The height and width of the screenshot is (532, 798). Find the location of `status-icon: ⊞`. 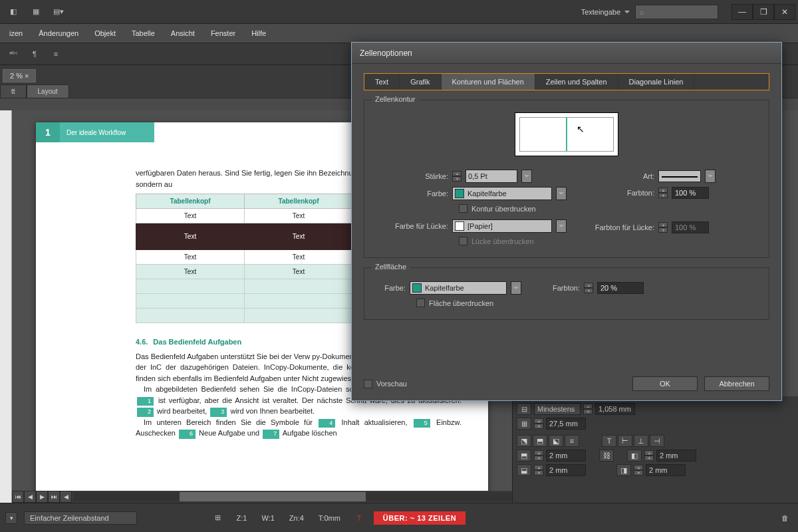

status-icon: ⊞ is located at coordinates (218, 518).